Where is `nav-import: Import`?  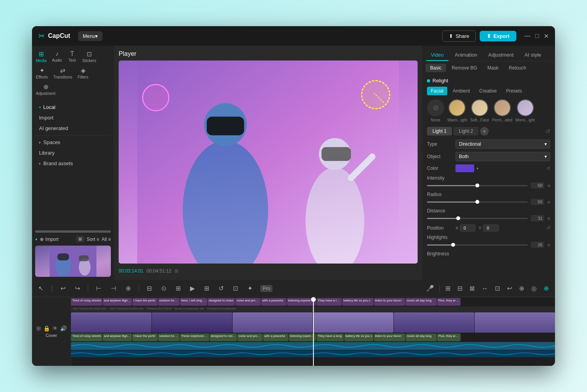
nav-import: Import is located at coordinates (73, 118).